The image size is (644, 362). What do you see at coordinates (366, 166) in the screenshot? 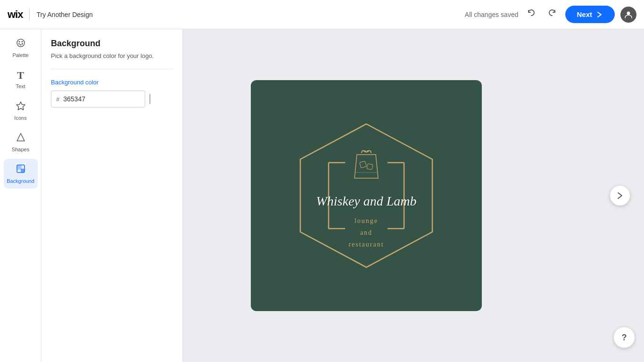
I see `whiskey-glass-svg` at bounding box center [366, 166].